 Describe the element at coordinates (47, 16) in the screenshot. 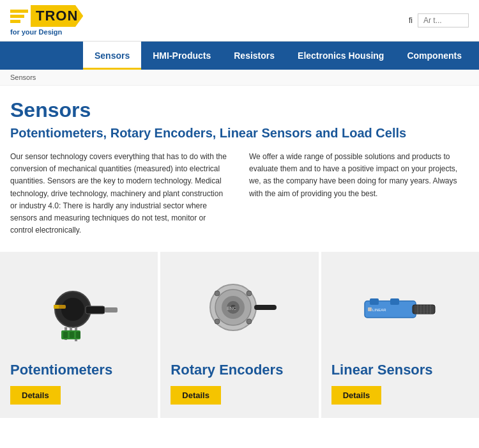

I see `logo: TRON` at that location.